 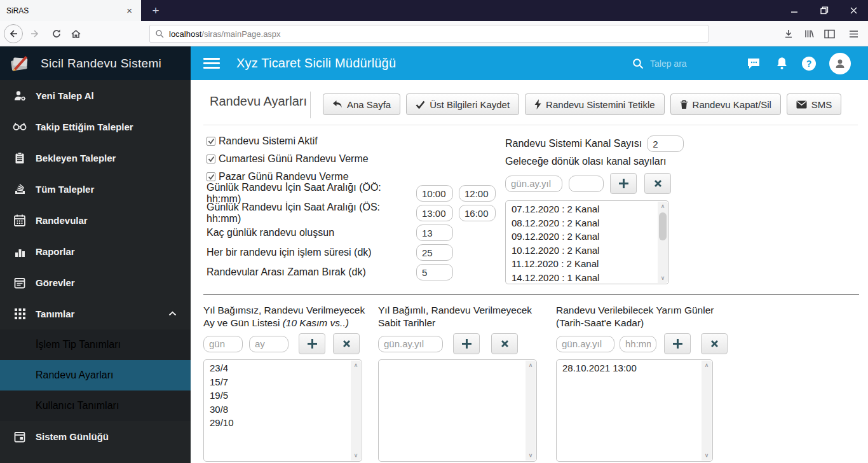 I want to click on download-icon, so click(x=789, y=34).